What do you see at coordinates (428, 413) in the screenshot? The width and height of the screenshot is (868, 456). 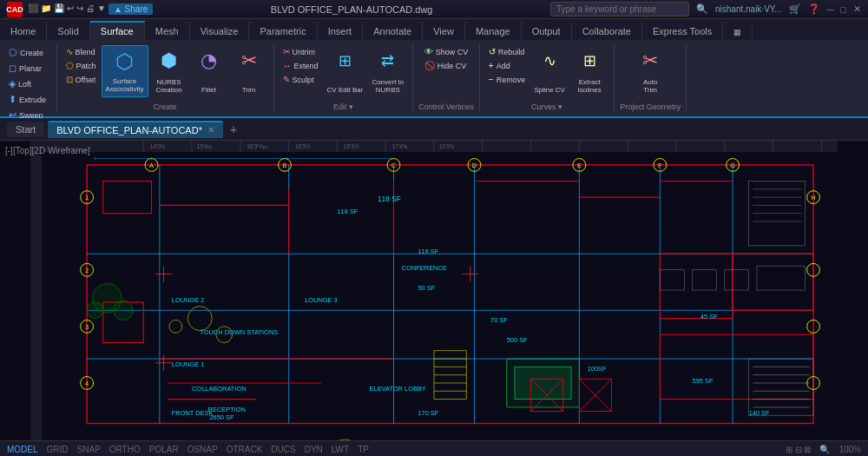 I see `svg-text: 170 SF` at bounding box center [428, 413].